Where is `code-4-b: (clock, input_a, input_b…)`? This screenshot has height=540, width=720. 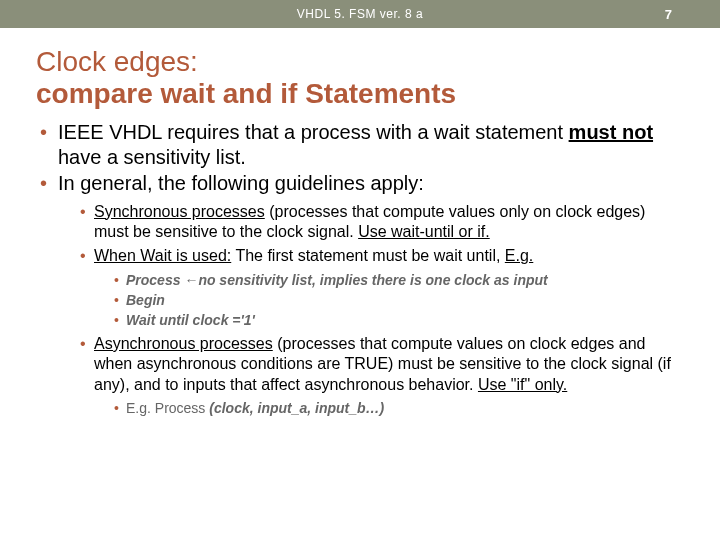 code-4-b: (clock, input_a, input_b…) is located at coordinates (296, 408).